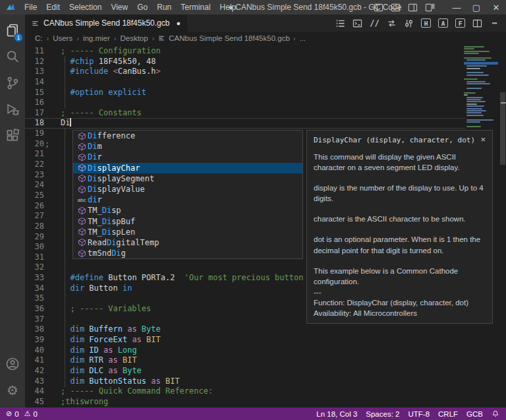 Image resolution: width=506 pixels, height=420 pixels. What do you see at coordinates (107, 253) in the screenshot?
I see `suggestion-label: tmSndDig` at bounding box center [107, 253].